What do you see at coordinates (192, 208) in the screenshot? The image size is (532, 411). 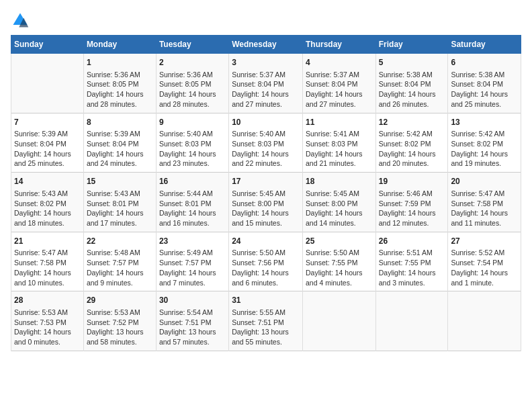 I see `day-info: Sunrise: 5:44 AM Sunset: 8:01 PM Dayligh…` at bounding box center [192, 208].